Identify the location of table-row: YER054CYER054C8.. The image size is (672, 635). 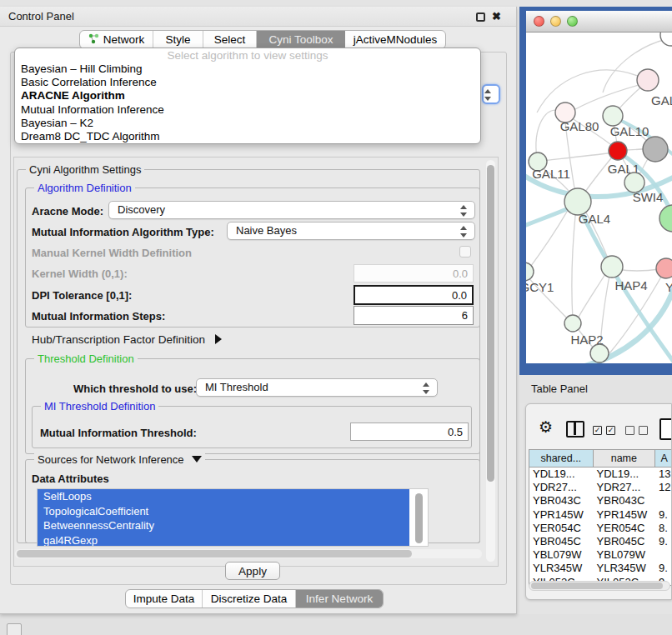
(600, 528).